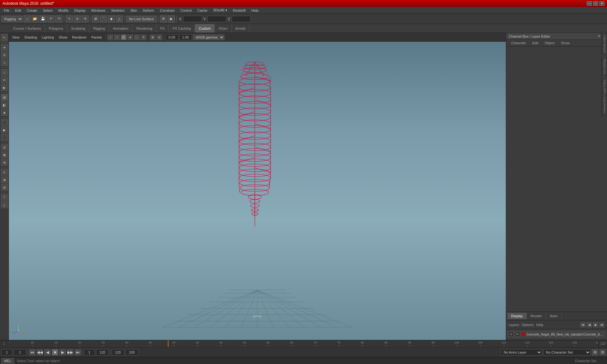 The image size is (607, 364). I want to click on wireframe-button: ⊟, so click(124, 37).